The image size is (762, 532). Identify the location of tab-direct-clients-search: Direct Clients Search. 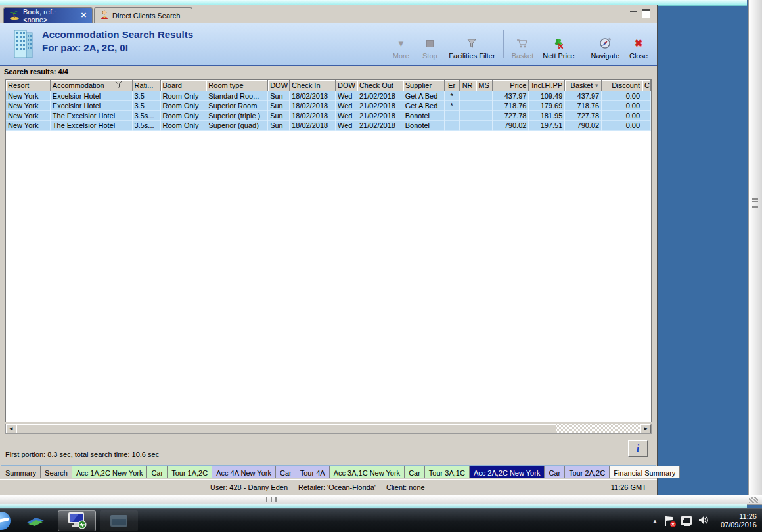
(143, 15).